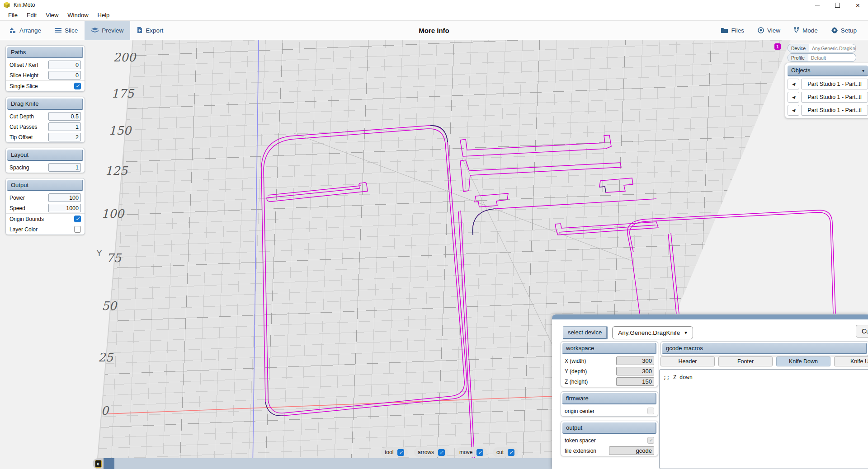  What do you see at coordinates (803, 361) in the screenshot?
I see `tab-knife-down: Knife Down` at bounding box center [803, 361].